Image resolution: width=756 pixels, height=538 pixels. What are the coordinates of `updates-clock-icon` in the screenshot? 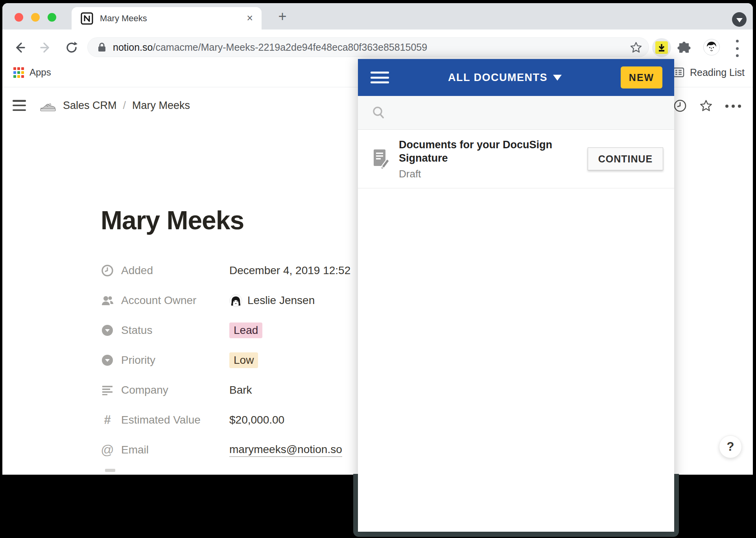 It's located at (680, 106).